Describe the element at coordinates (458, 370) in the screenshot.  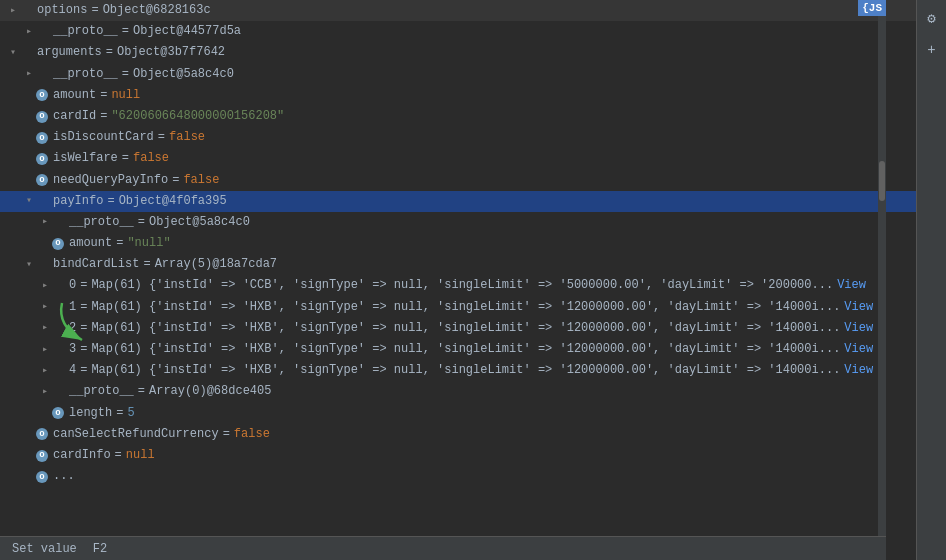
I see `tree-row: 4=Map(61) {'instId' => 'HXB', 'signType'…` at that location.